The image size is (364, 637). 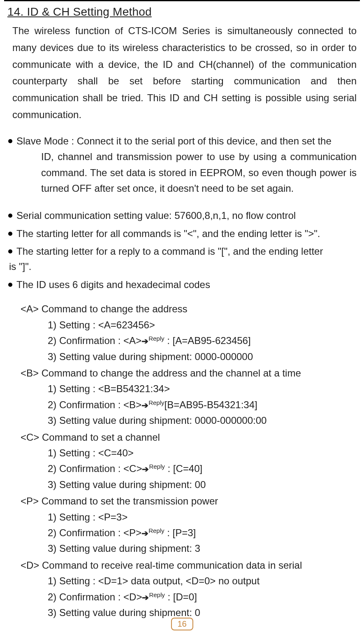 I want to click on command-item: 2) Confirmation : <B>➔Reply[B=AB95-B5432…, so click(x=182, y=405).